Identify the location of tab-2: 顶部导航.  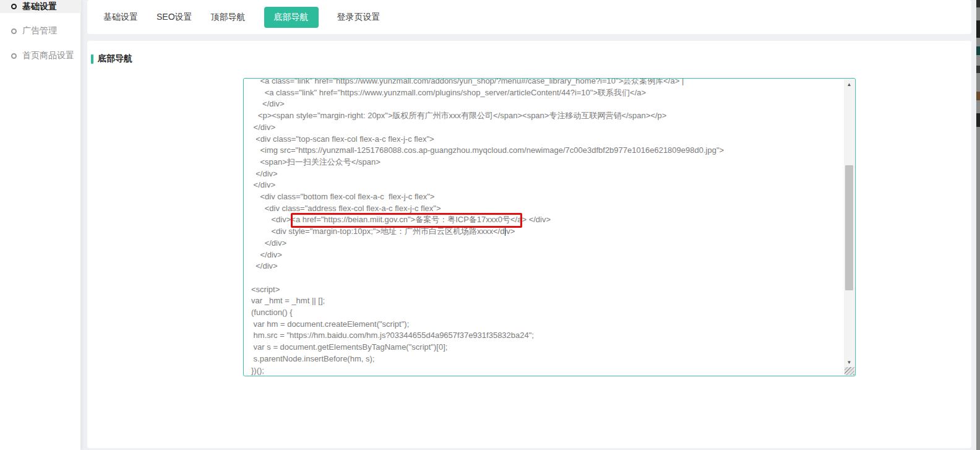
(228, 17).